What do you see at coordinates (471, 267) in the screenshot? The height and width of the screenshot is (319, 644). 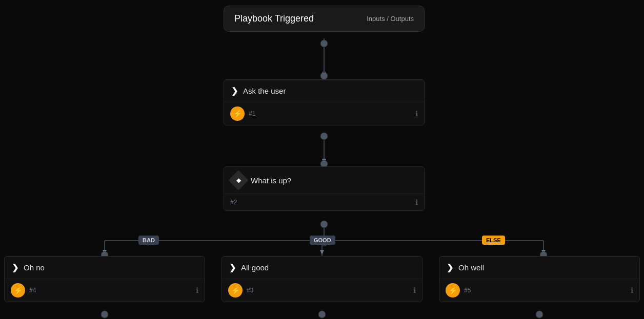 I see `ohwell-title: Oh well` at bounding box center [471, 267].